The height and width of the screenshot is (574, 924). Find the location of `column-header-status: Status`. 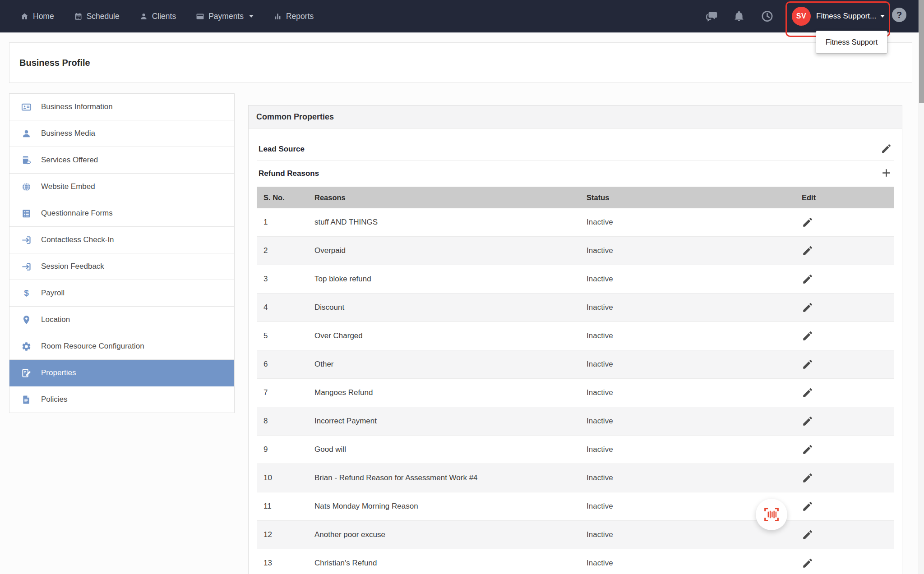

column-header-status: Status is located at coordinates (694, 197).